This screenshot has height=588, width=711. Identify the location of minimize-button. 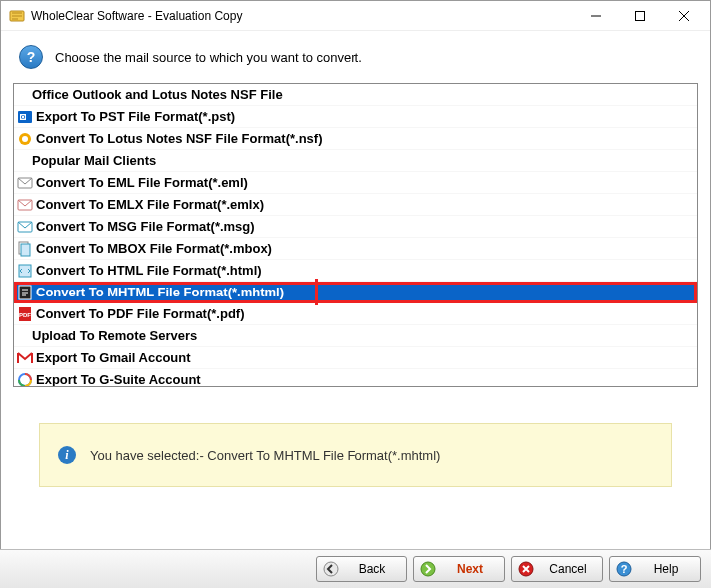
(596, 16).